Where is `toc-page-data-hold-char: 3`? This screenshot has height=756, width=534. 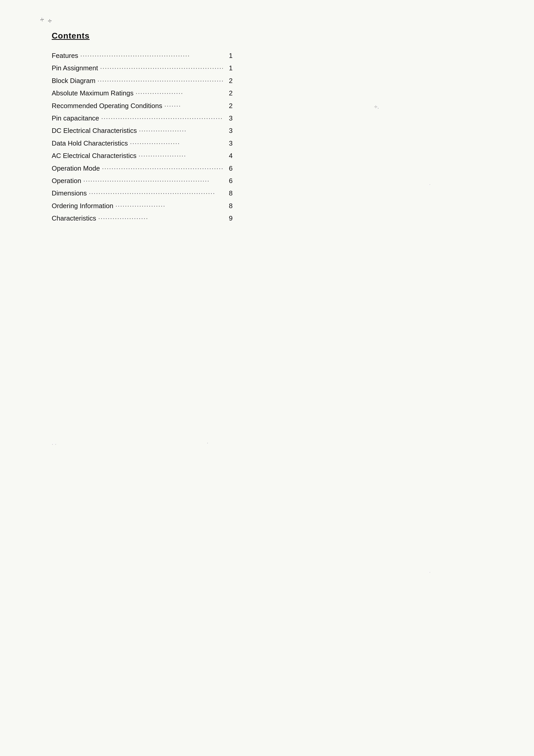
toc-page-data-hold-char: 3 is located at coordinates (229, 143).